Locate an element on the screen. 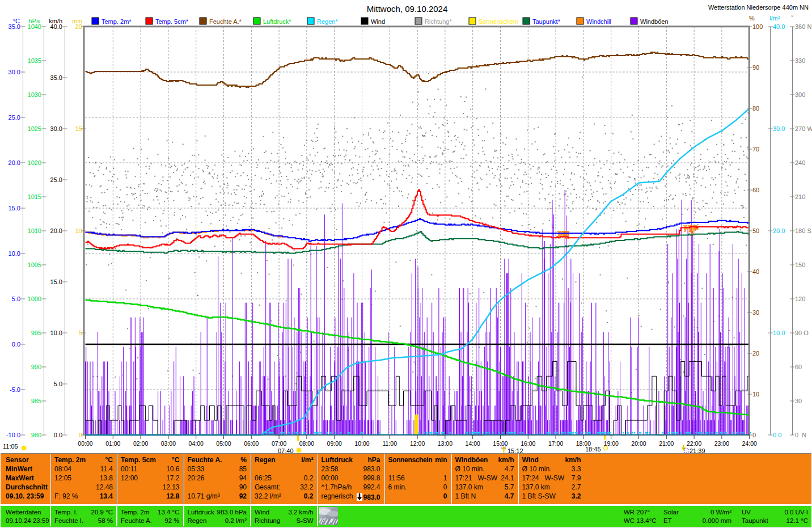 The height and width of the screenshot is (528, 812). svg-text: -5.0 is located at coordinates (15, 390).